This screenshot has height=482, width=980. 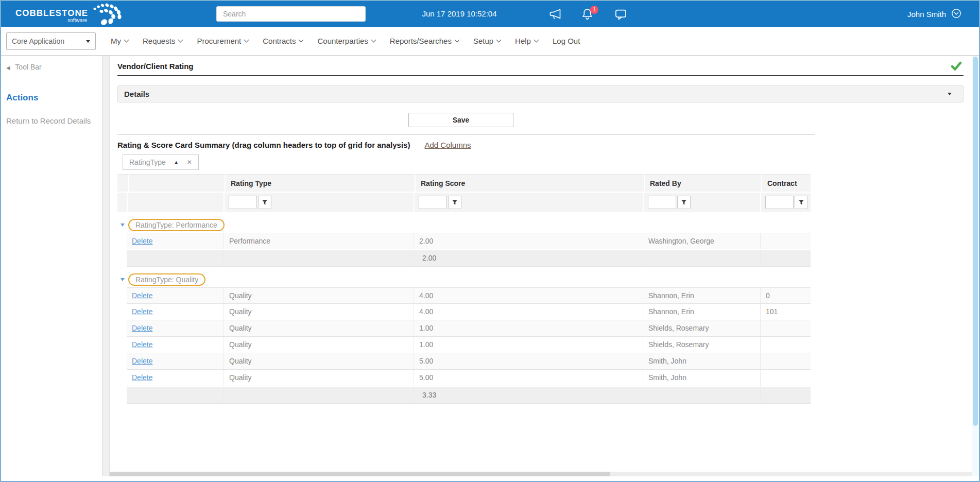 What do you see at coordinates (469, 345) in the screenshot?
I see `table-row: Delete Quality 1.00 Shields, Rosemary` at bounding box center [469, 345].